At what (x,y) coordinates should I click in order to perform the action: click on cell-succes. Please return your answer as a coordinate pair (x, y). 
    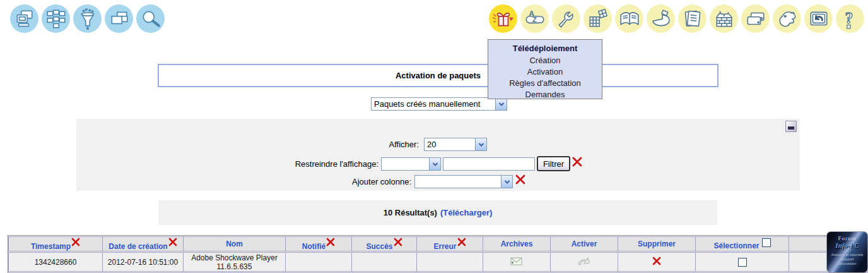
    Looking at the image, I should click on (385, 262).